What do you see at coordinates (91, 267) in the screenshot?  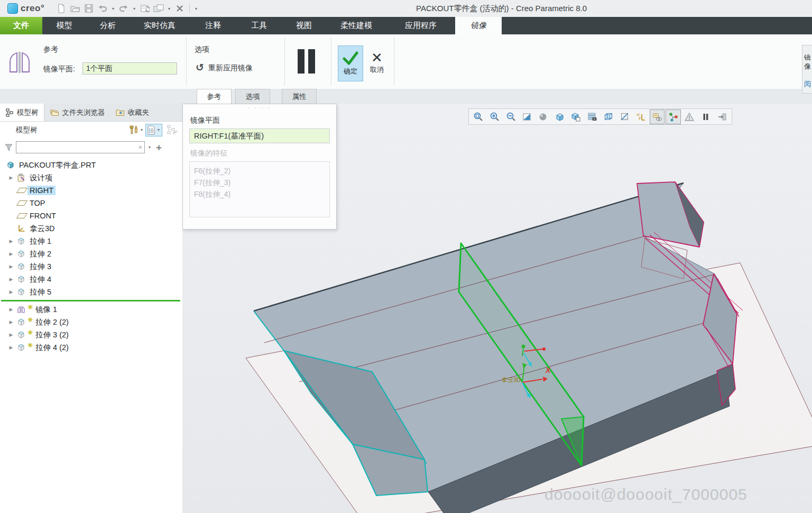 I see `tree-row-extrude3: ▶ 拉伸 3` at bounding box center [91, 267].